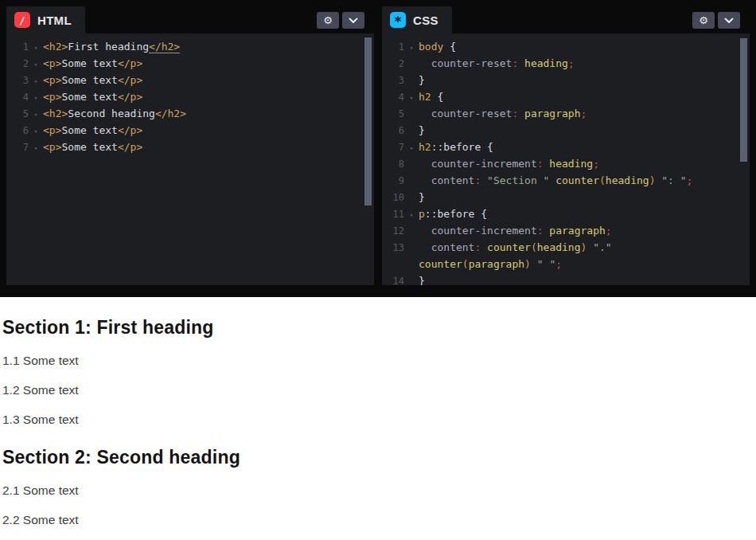  I want to click on css-logo-icon: *, so click(398, 20).